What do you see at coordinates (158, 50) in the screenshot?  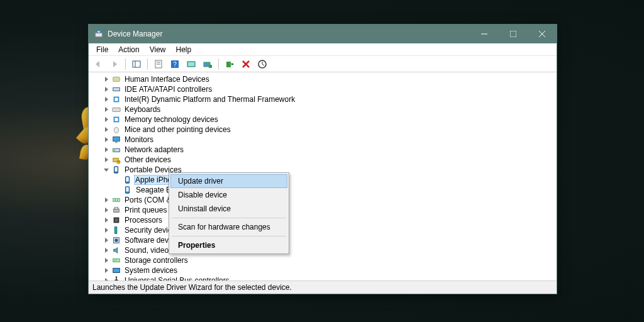 I see `menu-view: View` at bounding box center [158, 50].